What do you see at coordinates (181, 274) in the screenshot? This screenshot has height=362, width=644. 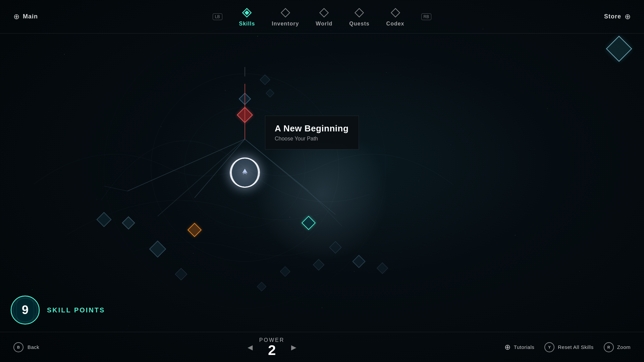 I see `skill-node-lower-left` at bounding box center [181, 274].